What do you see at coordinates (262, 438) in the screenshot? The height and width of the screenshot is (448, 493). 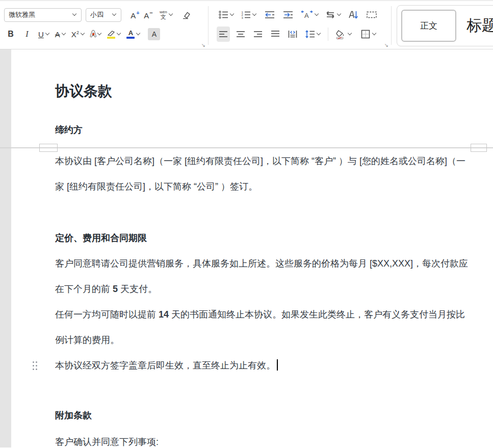 I see `additional-para: 客户确认并同意下列事项:` at bounding box center [262, 438].